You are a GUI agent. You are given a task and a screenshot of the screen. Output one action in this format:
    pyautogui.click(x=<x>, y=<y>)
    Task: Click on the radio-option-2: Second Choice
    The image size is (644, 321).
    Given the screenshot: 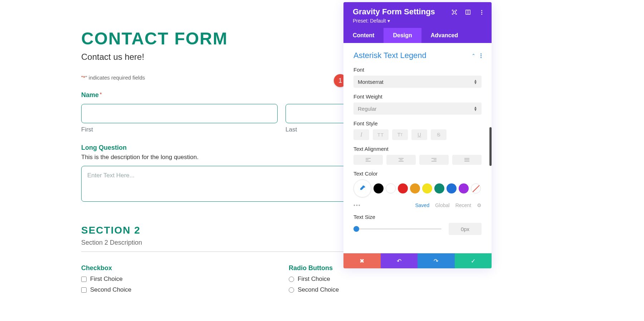 What is the action you would take?
    pyautogui.click(x=385, y=290)
    